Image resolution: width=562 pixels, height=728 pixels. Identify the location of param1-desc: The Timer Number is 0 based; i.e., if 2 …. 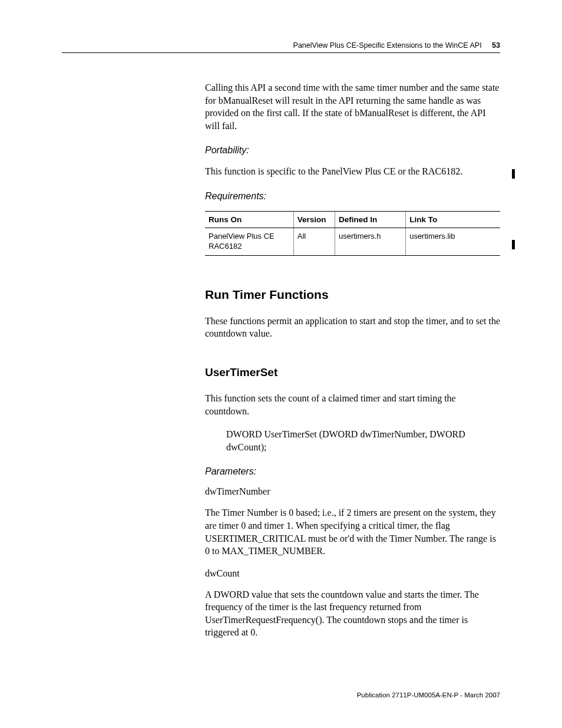
(352, 532).